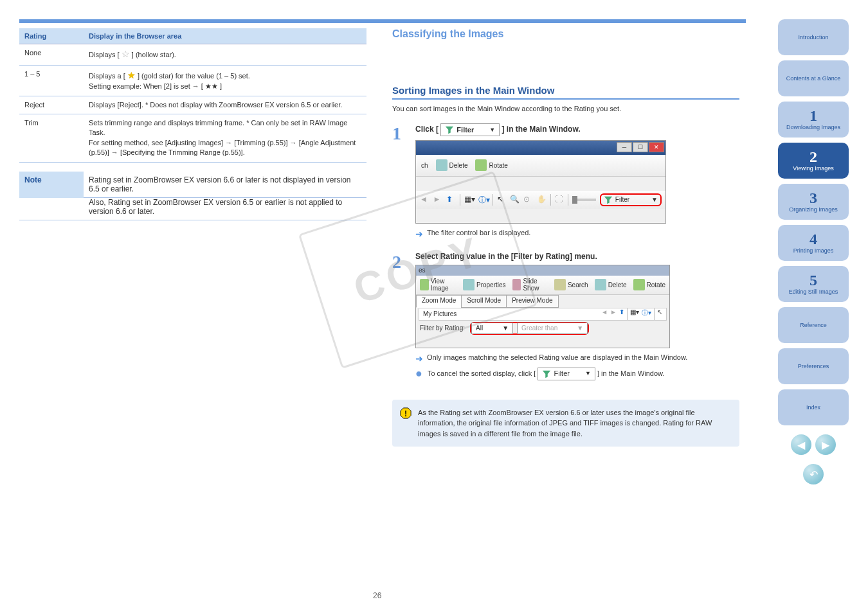 This screenshot has width=868, height=613. What do you see at coordinates (813, 366) in the screenshot?
I see `nav-preferences: Preferences` at bounding box center [813, 366].